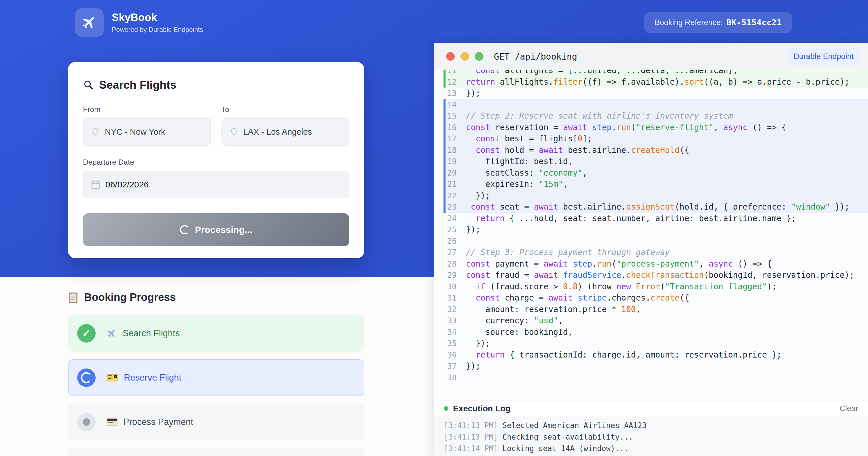 The image size is (868, 456). Describe the element at coordinates (452, 366) in the screenshot. I see `line-number: 37` at that location.